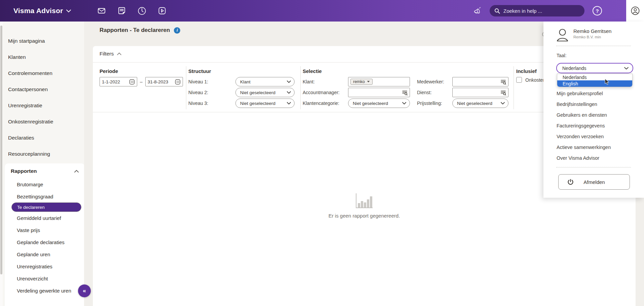 Image resolution: width=644 pixels, height=306 pixels. Describe the element at coordinates (584, 147) in the screenshot. I see `menu-item-actieve-samenwerkingen: Actieve samenwerkingen` at that location.